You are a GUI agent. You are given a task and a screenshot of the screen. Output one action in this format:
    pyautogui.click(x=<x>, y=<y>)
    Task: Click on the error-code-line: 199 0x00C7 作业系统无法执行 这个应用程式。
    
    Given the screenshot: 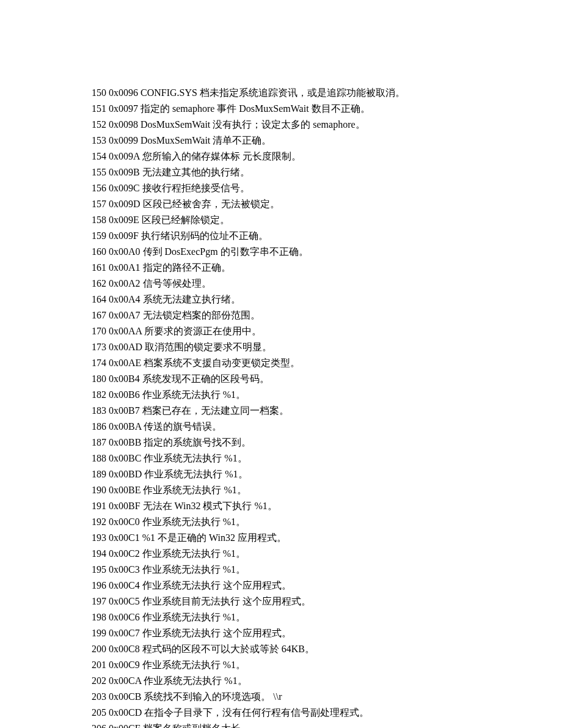 What is the action you would take?
    pyautogui.click(x=327, y=633)
    